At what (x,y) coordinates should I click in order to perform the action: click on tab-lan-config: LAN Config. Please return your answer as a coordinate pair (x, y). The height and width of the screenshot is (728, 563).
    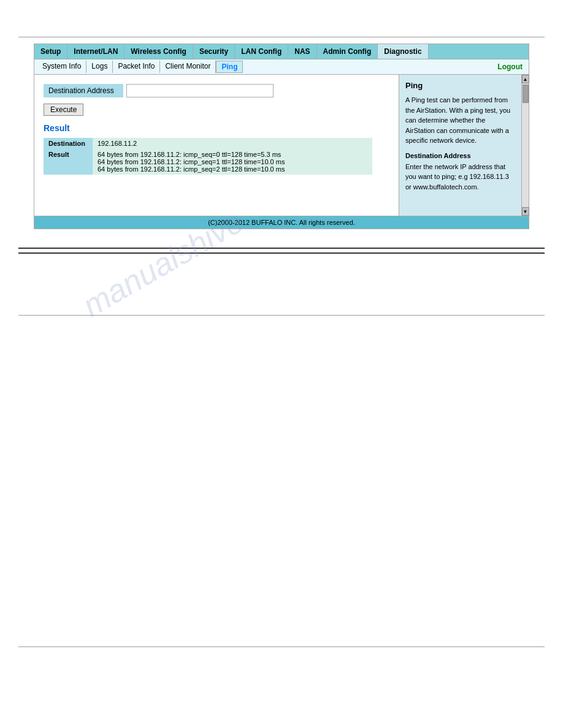
    Looking at the image, I should click on (261, 51).